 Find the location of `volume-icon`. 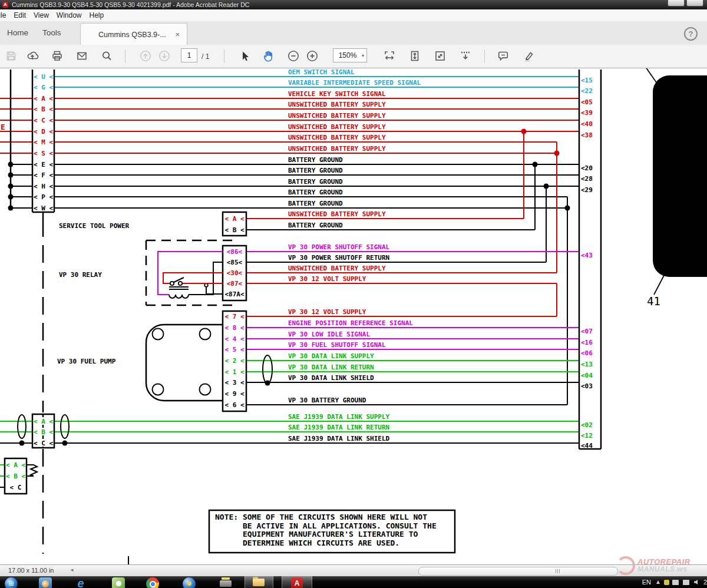

volume-icon is located at coordinates (696, 582).